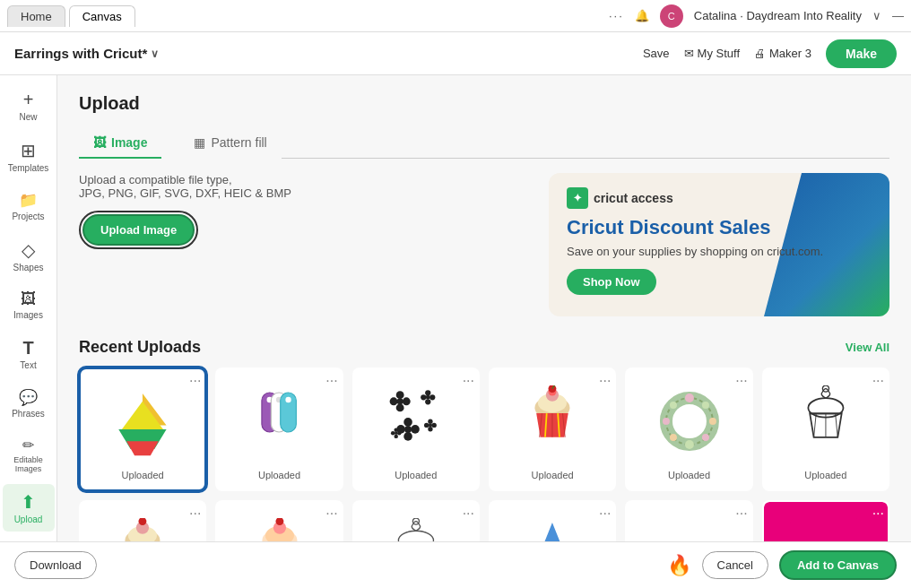 The image size is (911, 588). I want to click on sidebar-label-shapes: Shapes, so click(29, 267).